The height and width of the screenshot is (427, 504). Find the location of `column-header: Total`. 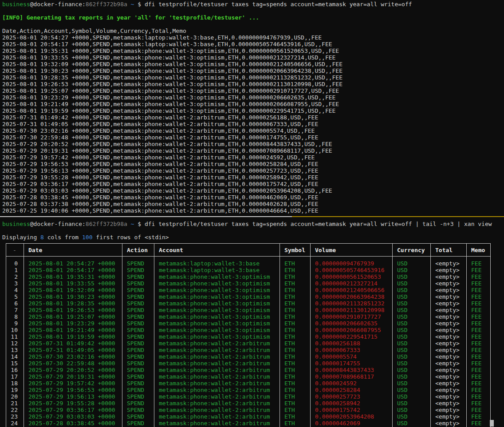

column-header: Total is located at coordinates (448, 250).